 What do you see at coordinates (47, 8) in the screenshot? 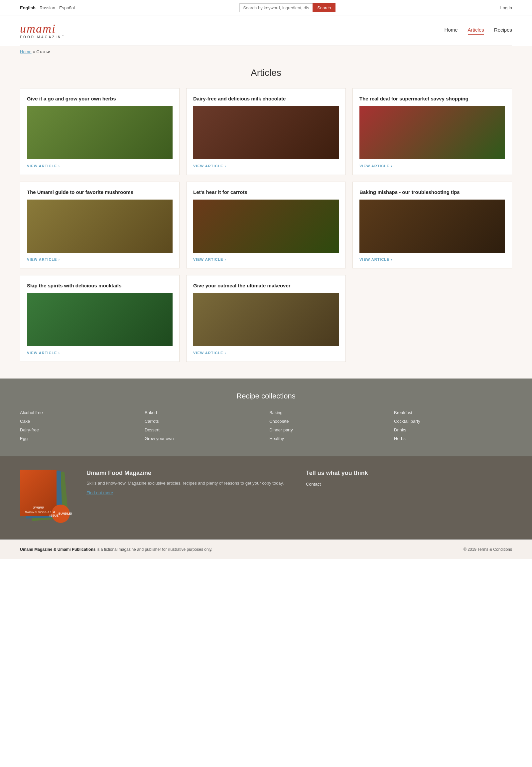
I see `lang-russian: Russian` at bounding box center [47, 8].